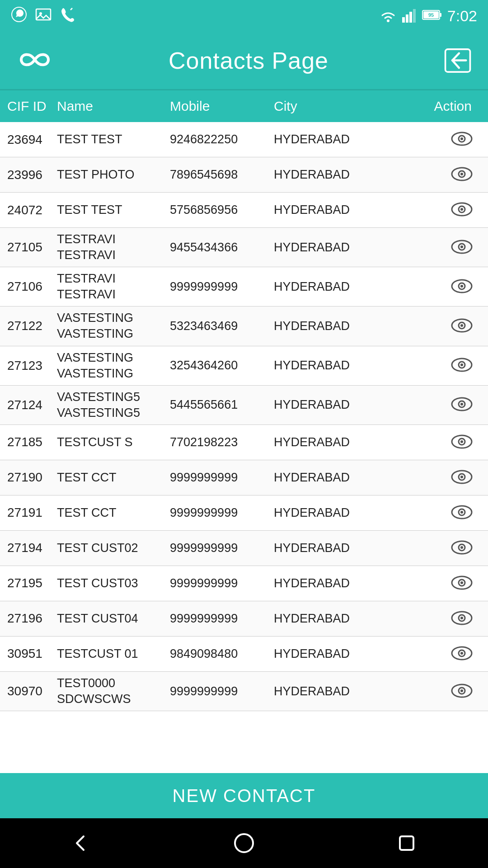 Image resolution: width=488 pixels, height=868 pixels. Describe the element at coordinates (458, 61) in the screenshot. I see `back-button` at that location.